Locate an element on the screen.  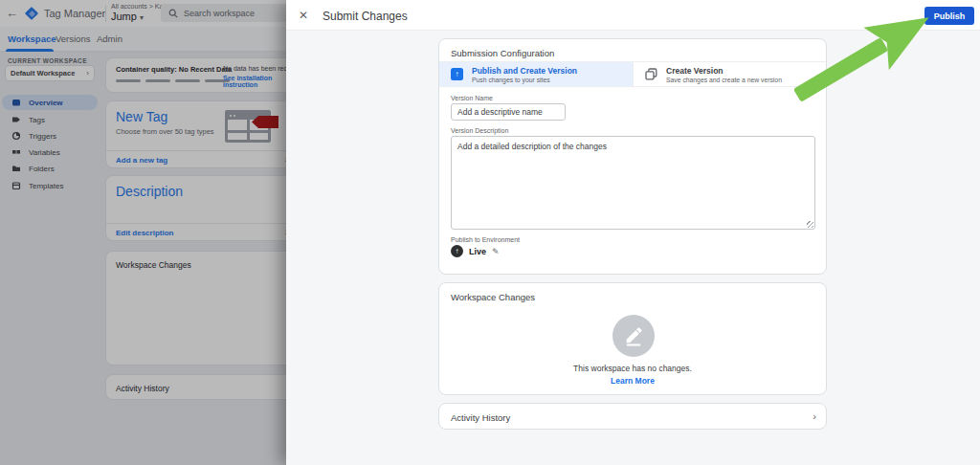
no-changes-message: This workspace has no changes. is located at coordinates (633, 368).